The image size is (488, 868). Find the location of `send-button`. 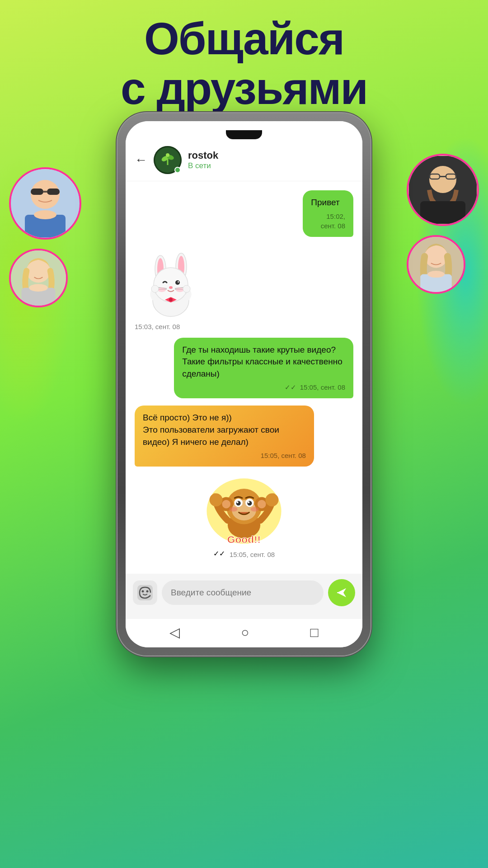

send-button is located at coordinates (342, 593).